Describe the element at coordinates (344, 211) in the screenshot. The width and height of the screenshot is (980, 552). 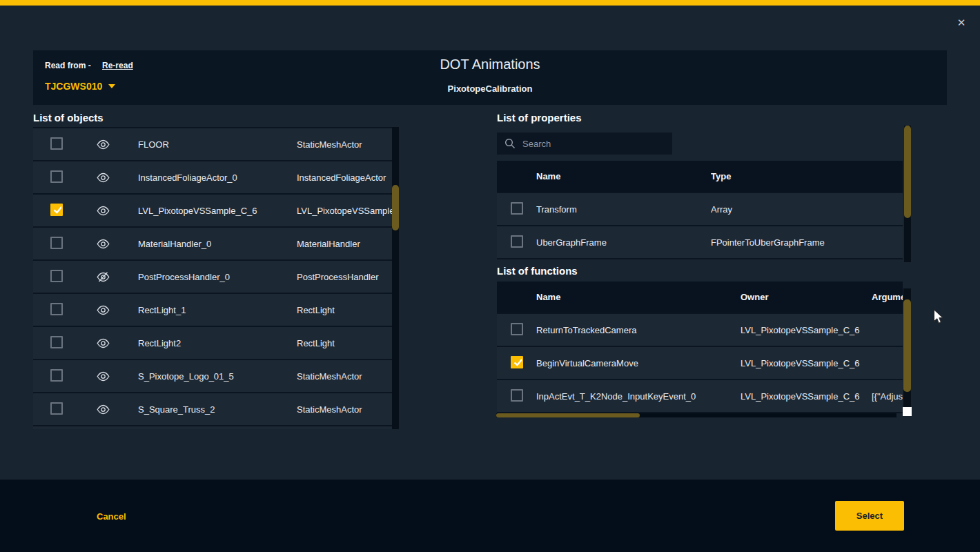
I see `object-type: LVL_PixotopeVSSample_C_6` at that location.